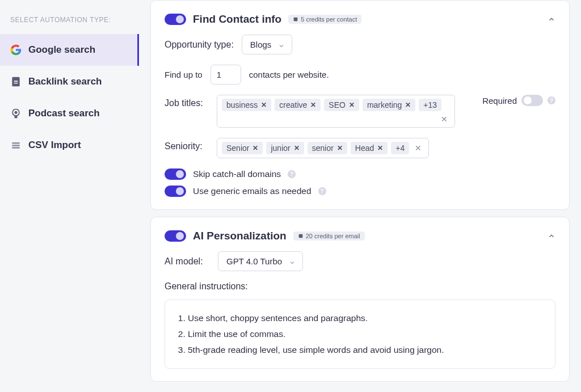 Image resolution: width=581 pixels, height=392 pixels. What do you see at coordinates (327, 148) in the screenshot?
I see `tag: senior✕` at bounding box center [327, 148].